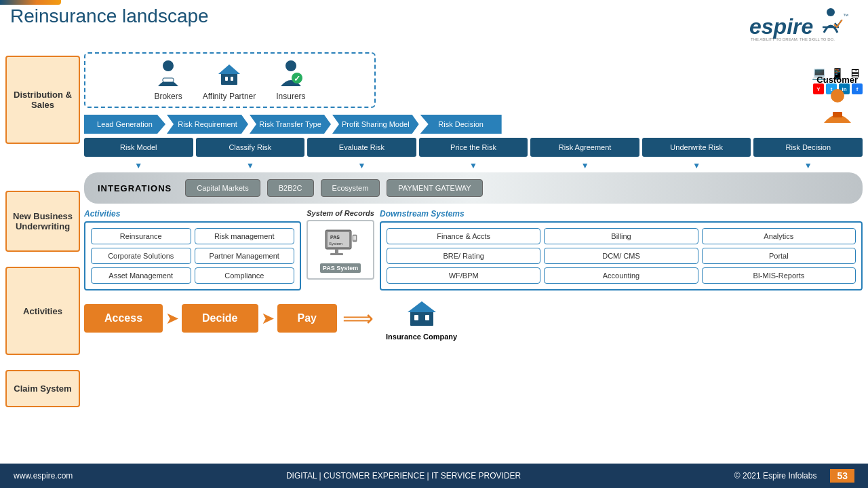 The width and height of the screenshot is (868, 488). What do you see at coordinates (172, 318) in the screenshot?
I see `arrow-access-decide: ➤` at bounding box center [172, 318].